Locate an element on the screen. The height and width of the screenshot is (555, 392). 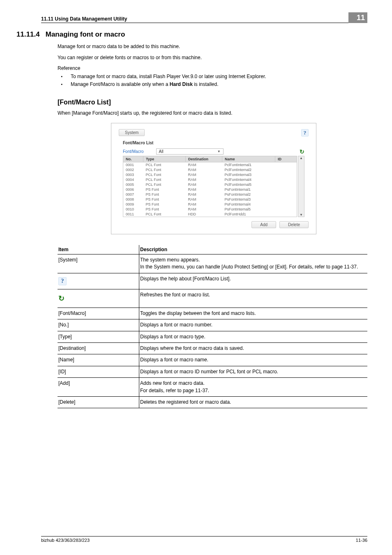
table-row: 0003PCL FontRAMPclFontInternal3 is located at coordinates (210, 175).